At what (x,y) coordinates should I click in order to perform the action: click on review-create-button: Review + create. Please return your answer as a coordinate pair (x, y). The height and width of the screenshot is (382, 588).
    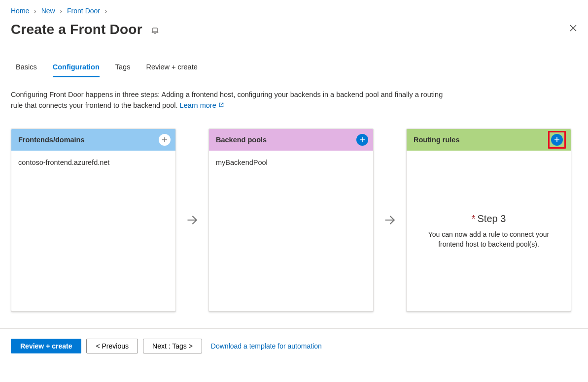
    Looking at the image, I should click on (46, 346).